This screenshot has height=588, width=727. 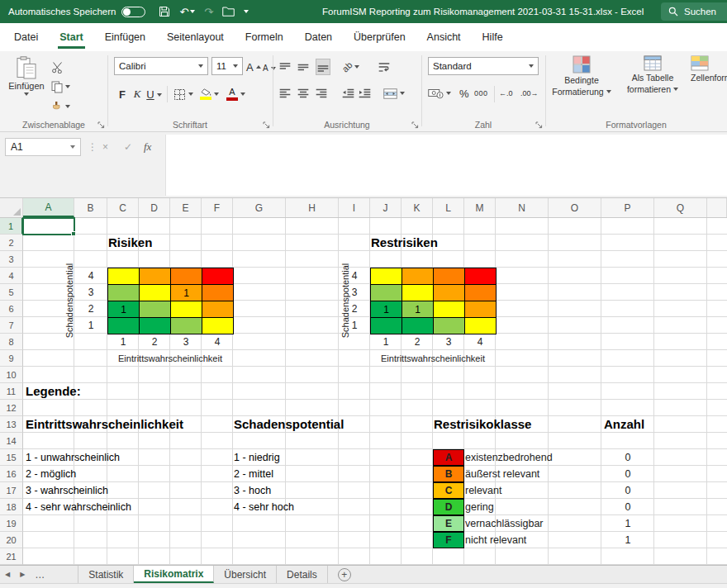 I want to click on font-name-combo: Calibri, so click(x=161, y=66).